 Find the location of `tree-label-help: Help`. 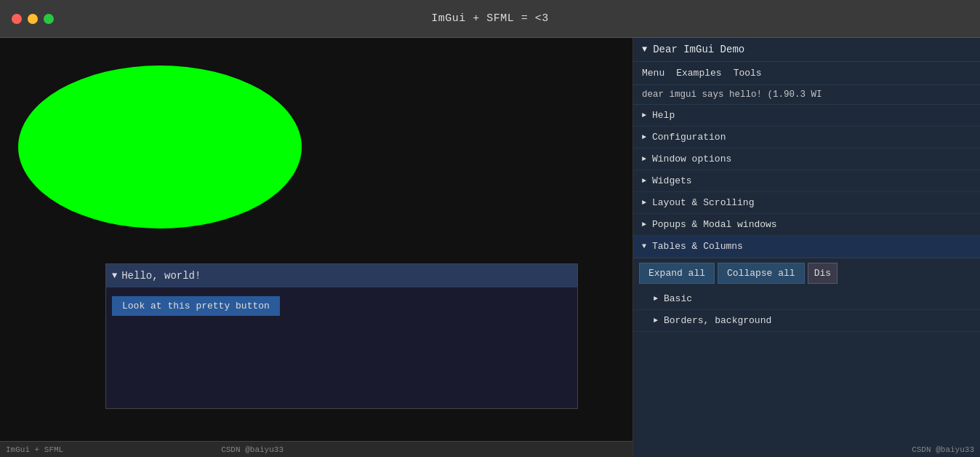

tree-label-help: Help is located at coordinates (663, 115).